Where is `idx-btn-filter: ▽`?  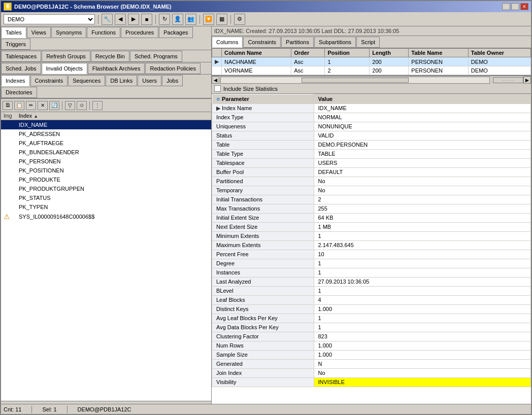 idx-btn-filter: ▽ is located at coordinates (70, 106).